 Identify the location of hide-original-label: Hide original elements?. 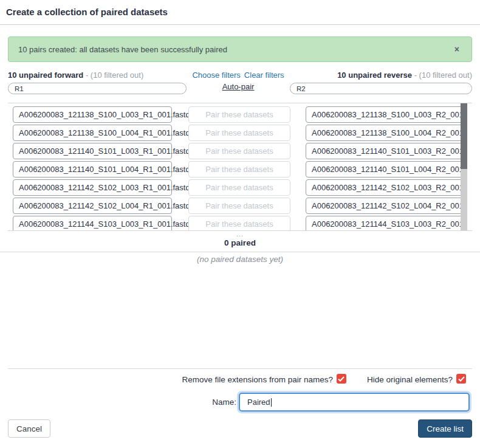
(410, 379).